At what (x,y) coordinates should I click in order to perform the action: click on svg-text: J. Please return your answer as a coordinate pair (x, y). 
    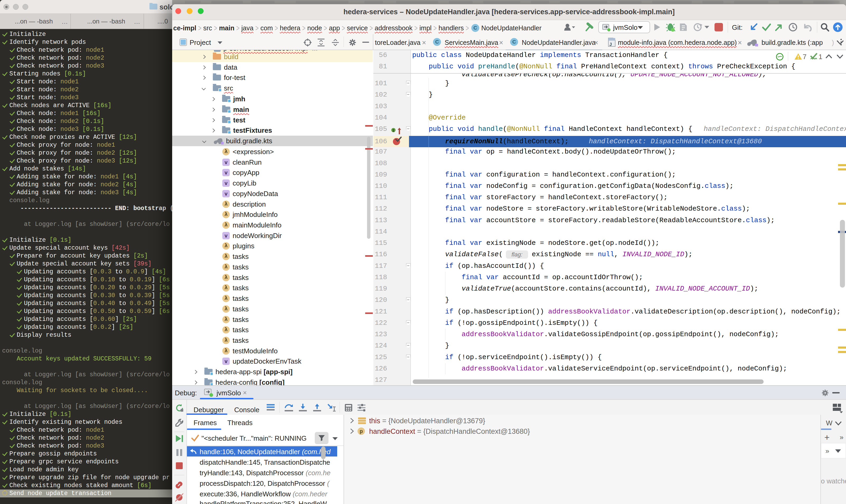
    Looking at the image, I should click on (611, 44).